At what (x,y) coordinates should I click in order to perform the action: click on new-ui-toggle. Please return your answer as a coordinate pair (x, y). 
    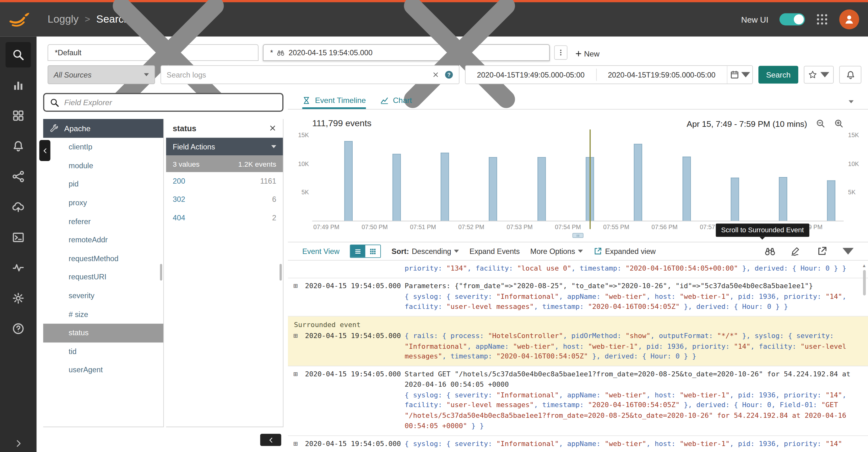
    Looking at the image, I should click on (792, 19).